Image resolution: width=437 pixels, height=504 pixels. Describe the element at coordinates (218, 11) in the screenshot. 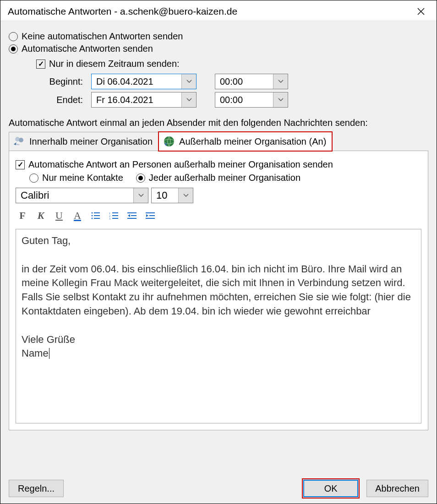

I see `titlebar: Automatische Antworten - a.schenk@buero-…` at that location.